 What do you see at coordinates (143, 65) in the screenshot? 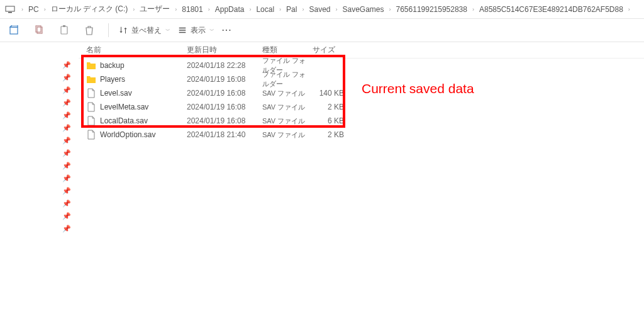
I see `file-name: backup` at bounding box center [143, 65].